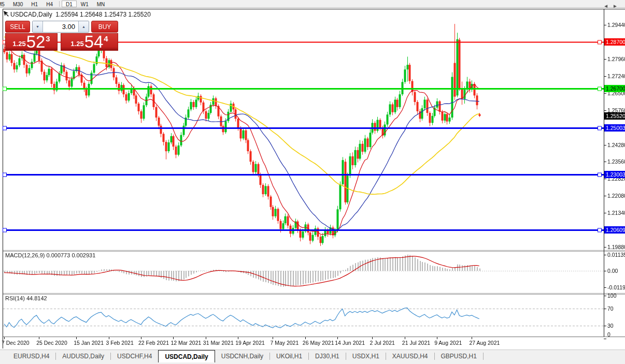  Describe the element at coordinates (83, 356) in the screenshot. I see `symbol-tab-audusd: AUDUSD,Daily` at that location.